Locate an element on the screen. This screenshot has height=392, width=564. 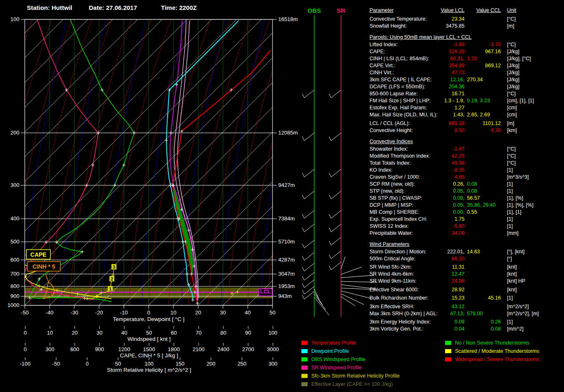
table-row: Convective Temperature:23.34[°C] is located at coordinates (282, 19).